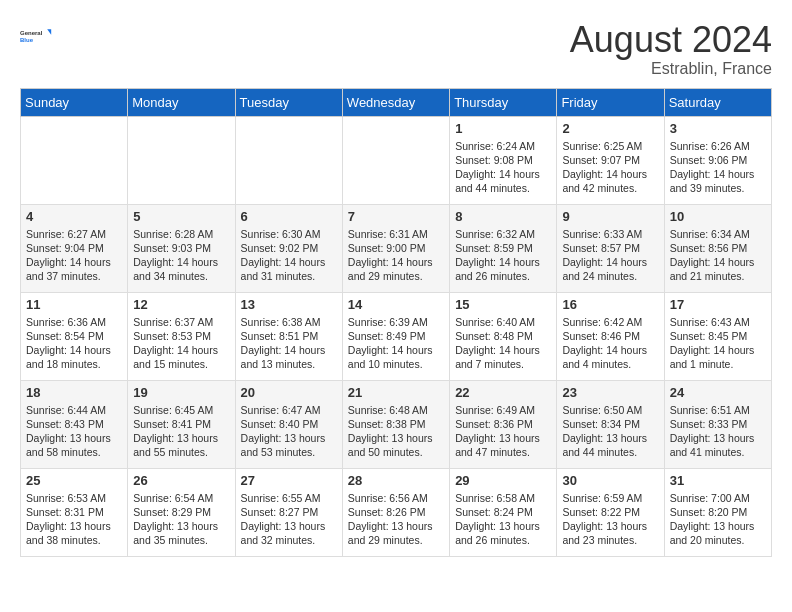  I want to click on calendar-week-4: 18Sunrise: 6:44 AMSunset: 8:43 PMDayligh…, so click(396, 424).